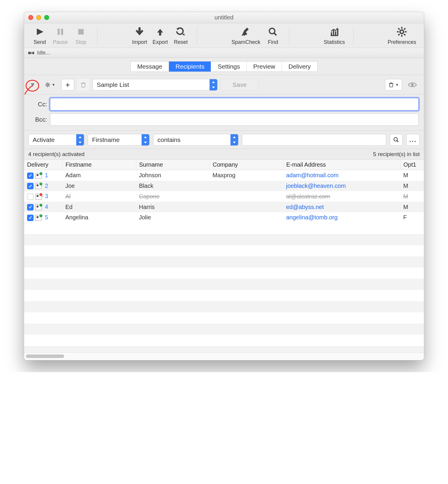 The width and height of the screenshot is (448, 484). What do you see at coordinates (224, 18) in the screenshot?
I see `titlebar: untitled` at bounding box center [224, 18].